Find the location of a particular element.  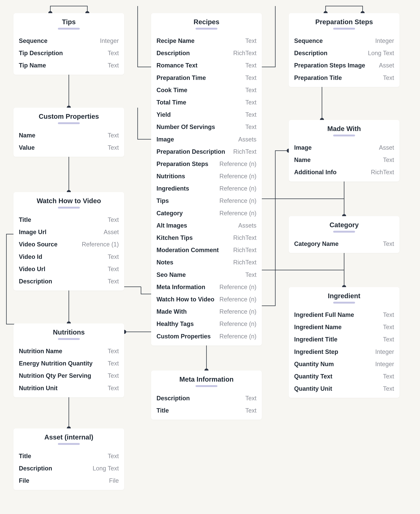

field-name: Additional Info is located at coordinates (315, 172).